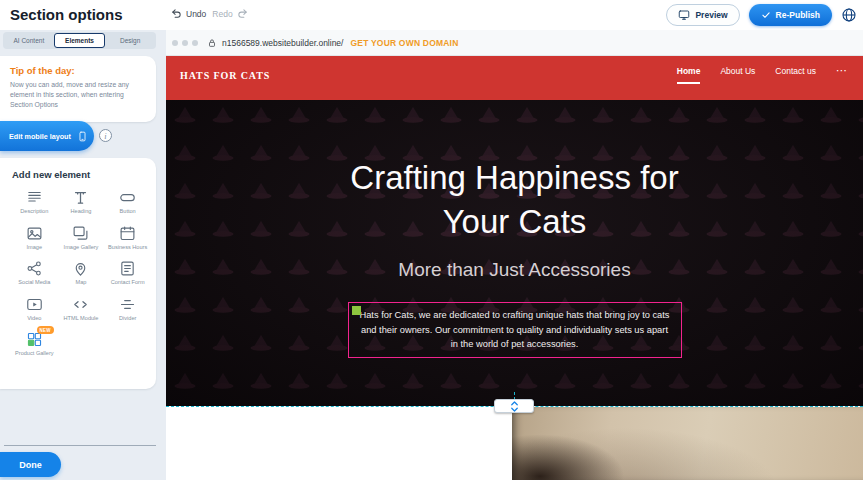  I want to click on element-label: Business Hours, so click(128, 248).